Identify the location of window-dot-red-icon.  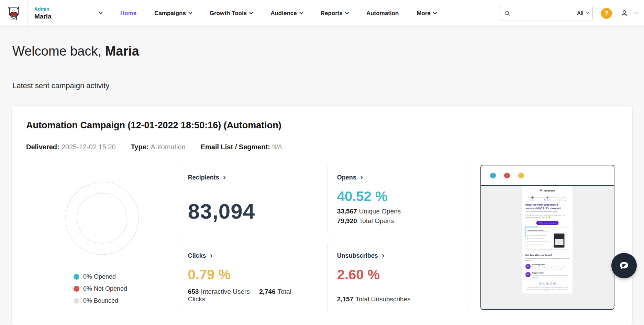
(507, 176).